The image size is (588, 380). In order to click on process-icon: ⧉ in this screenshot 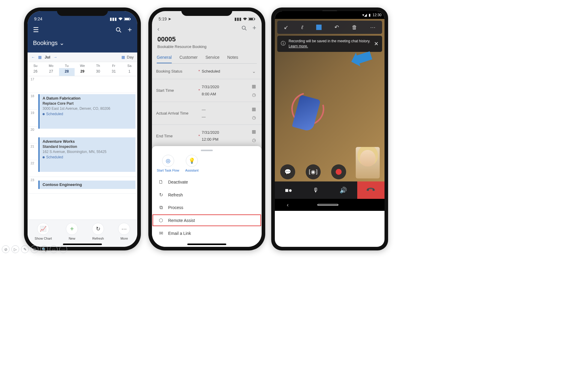, I will do `click(161, 208)`.